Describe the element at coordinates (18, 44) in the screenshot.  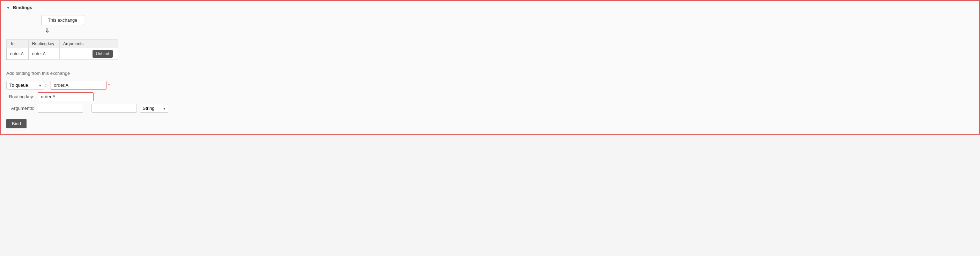
I see `col-to: To` at that location.